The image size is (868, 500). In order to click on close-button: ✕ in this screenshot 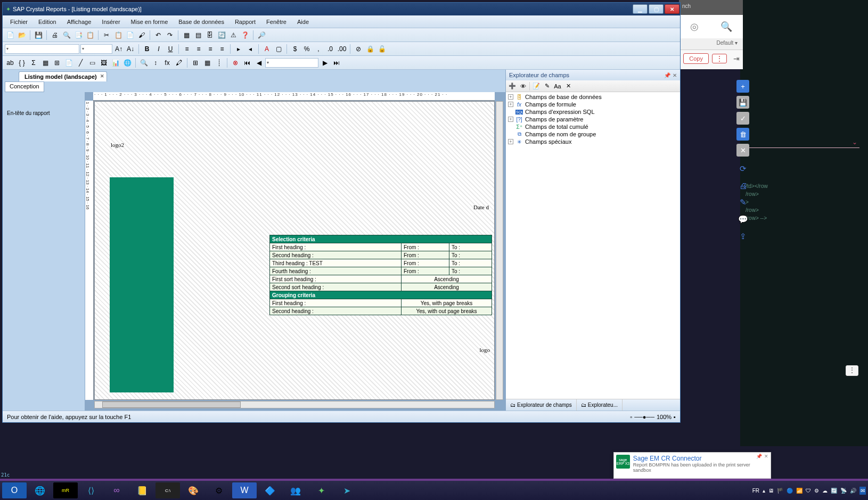, I will do `click(672, 9)`.